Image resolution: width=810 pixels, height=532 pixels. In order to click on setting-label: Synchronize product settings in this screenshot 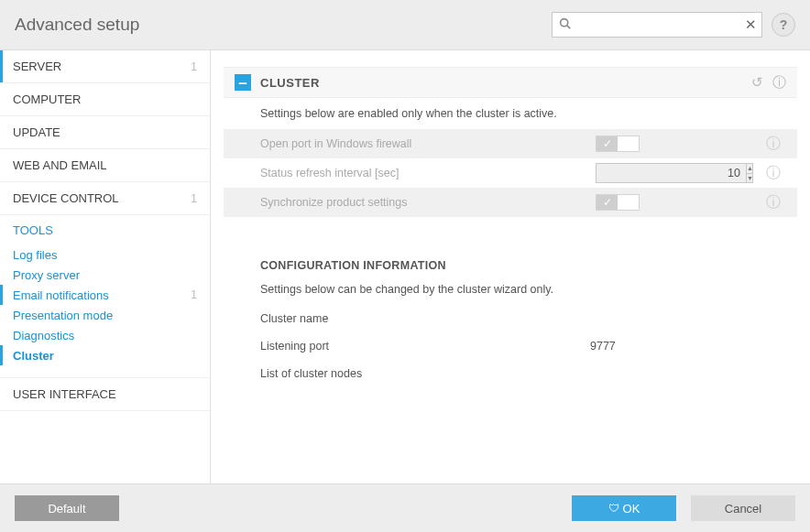, I will do `click(428, 202)`.